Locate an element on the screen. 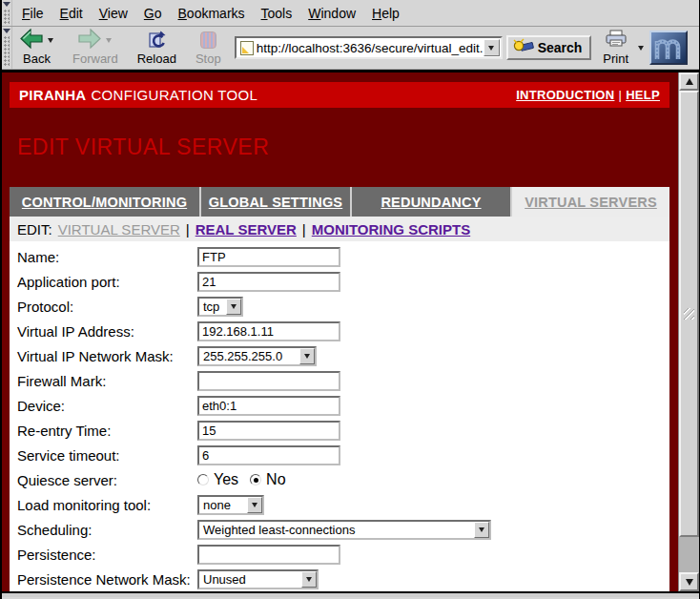 The height and width of the screenshot is (599, 700). reentry-time-input is located at coordinates (269, 431).